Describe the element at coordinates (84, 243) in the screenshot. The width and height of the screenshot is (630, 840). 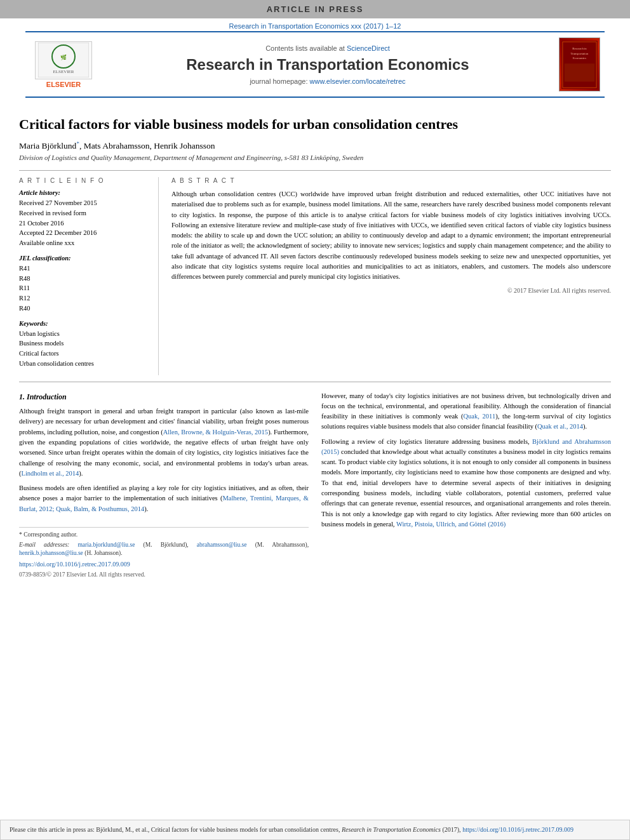
I see `available-text: Available online xxx` at that location.